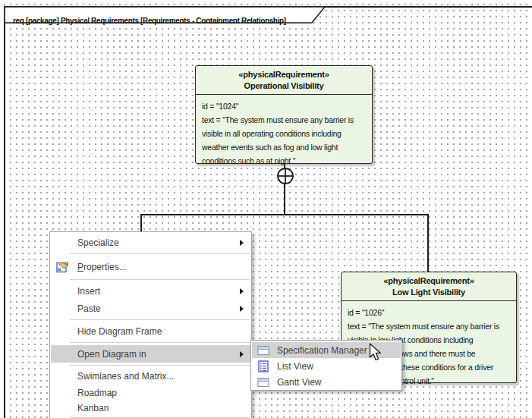  Describe the element at coordinates (287, 147) in the screenshot. I see `requirement-body-line: weather events such as fog and low light` at that location.